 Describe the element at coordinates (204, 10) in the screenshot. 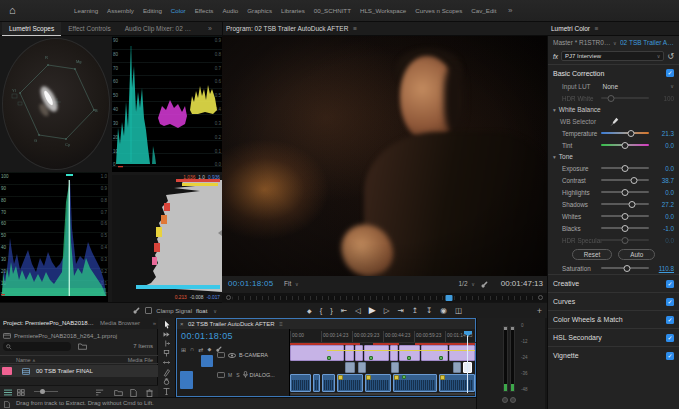

I see `workspace-tab: Effects` at that location.